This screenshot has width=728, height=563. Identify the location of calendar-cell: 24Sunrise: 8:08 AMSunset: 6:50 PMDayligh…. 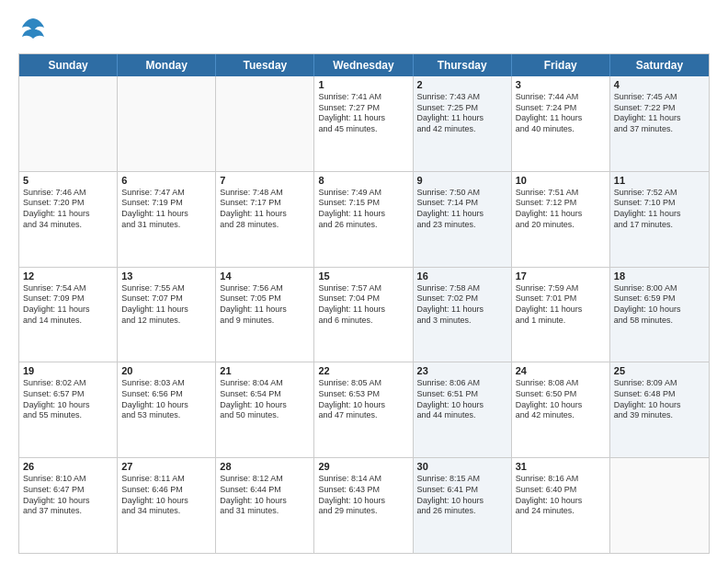
(561, 410).